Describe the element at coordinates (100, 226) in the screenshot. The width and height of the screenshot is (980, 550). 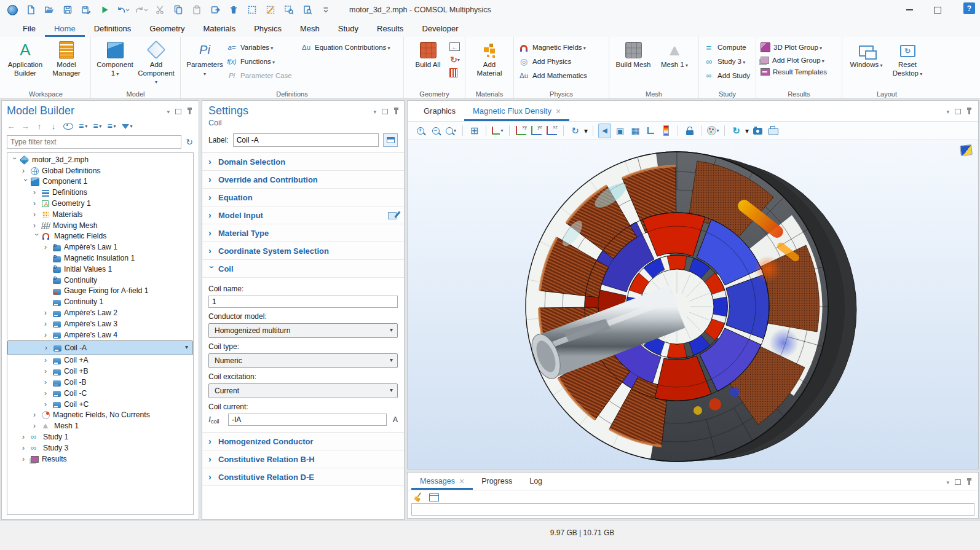
I see `tree-item: › Moving Mesh` at that location.